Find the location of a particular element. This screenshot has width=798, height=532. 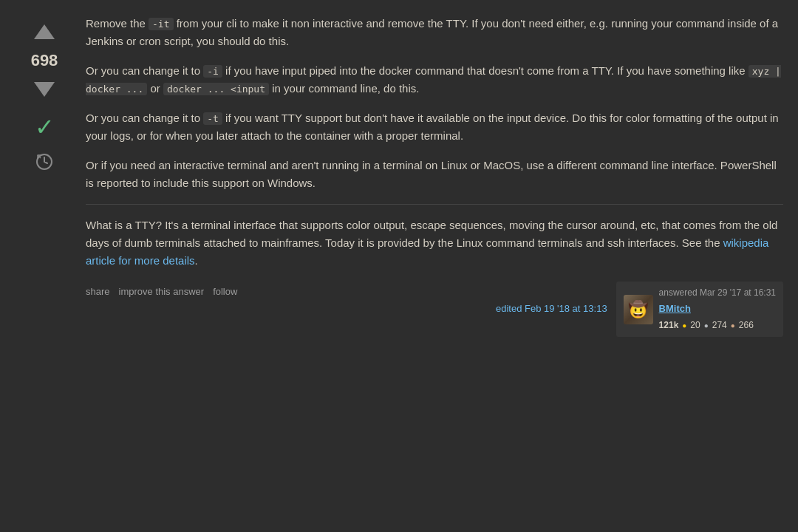

section-divider is located at coordinates (434, 204).